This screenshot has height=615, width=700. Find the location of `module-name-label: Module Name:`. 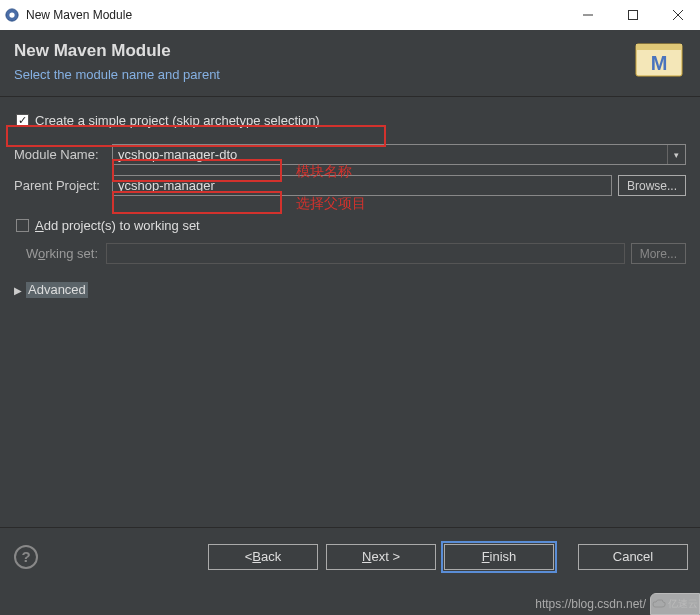

module-name-label: Module Name: is located at coordinates (63, 154).